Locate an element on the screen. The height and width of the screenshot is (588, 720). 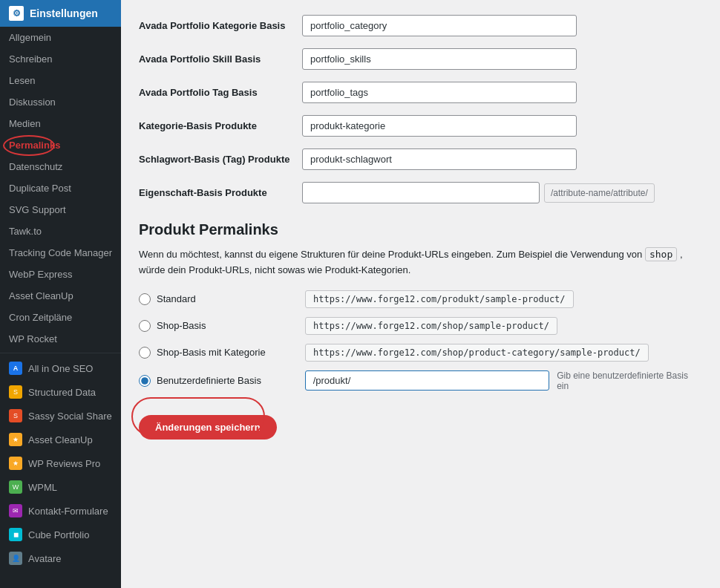
sidebar-title: Einstellungen is located at coordinates (64, 13).